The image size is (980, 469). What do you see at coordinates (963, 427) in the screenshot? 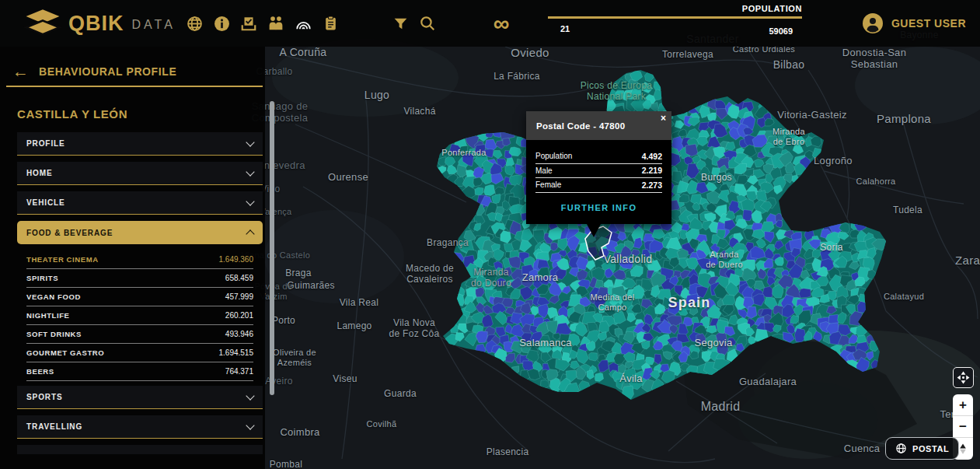
I see `zoom-out-button: −` at bounding box center [963, 427].